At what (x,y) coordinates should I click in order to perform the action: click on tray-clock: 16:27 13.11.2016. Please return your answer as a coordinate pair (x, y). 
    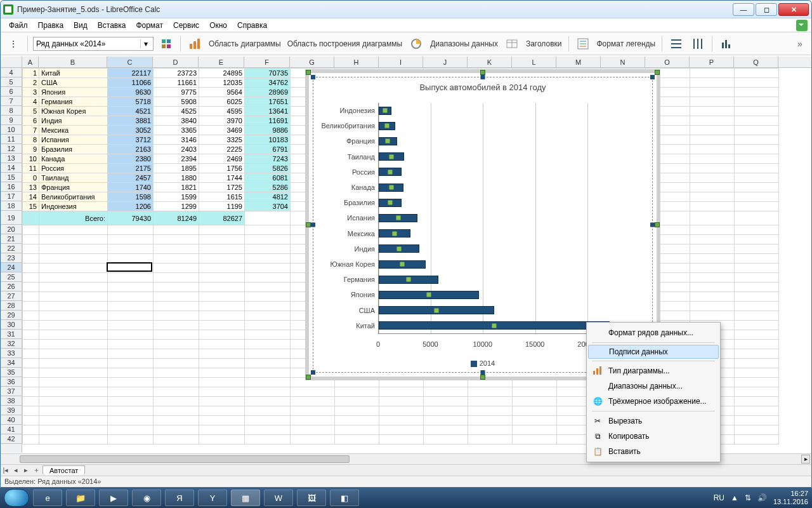
    Looking at the image, I should click on (790, 498).